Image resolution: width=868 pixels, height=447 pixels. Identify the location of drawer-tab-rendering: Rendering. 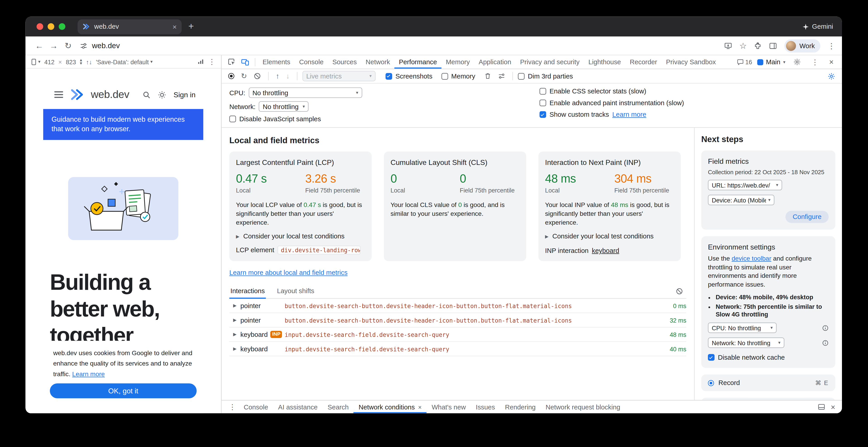
(520, 407).